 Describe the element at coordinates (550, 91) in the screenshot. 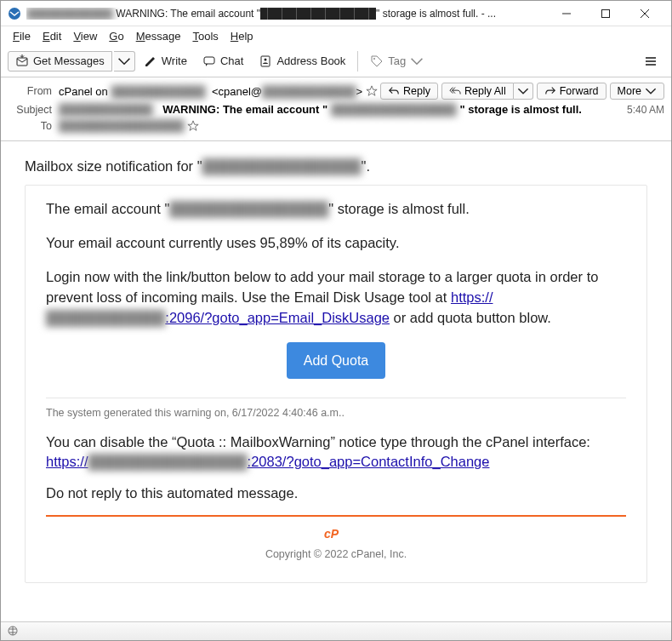

I see `forward-icon` at that location.